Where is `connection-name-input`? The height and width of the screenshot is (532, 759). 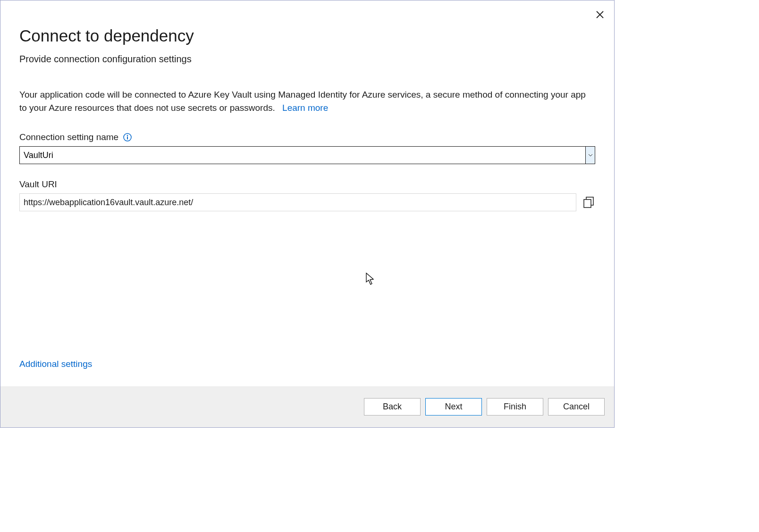 connection-name-input is located at coordinates (303, 155).